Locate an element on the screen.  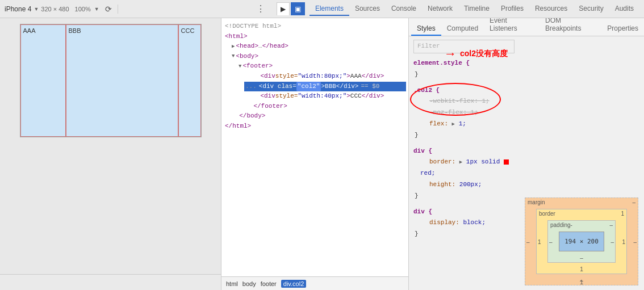
tab-computed: Computed is located at coordinates (462, 29).